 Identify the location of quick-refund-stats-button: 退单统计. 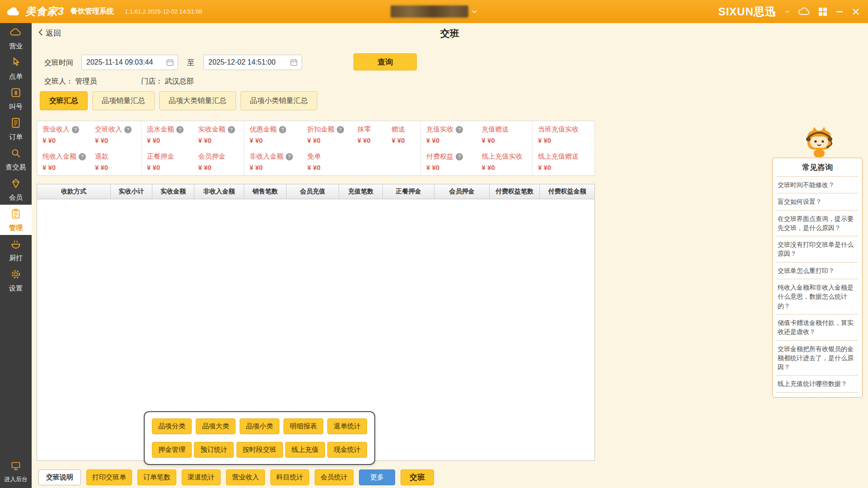
(347, 427).